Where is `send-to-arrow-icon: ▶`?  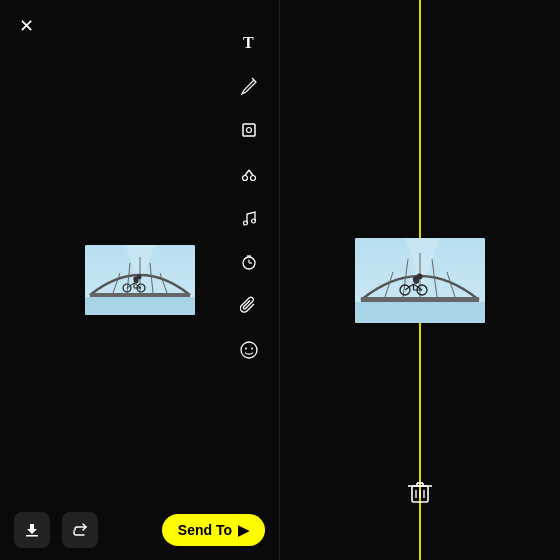 send-to-arrow-icon: ▶ is located at coordinates (244, 530).